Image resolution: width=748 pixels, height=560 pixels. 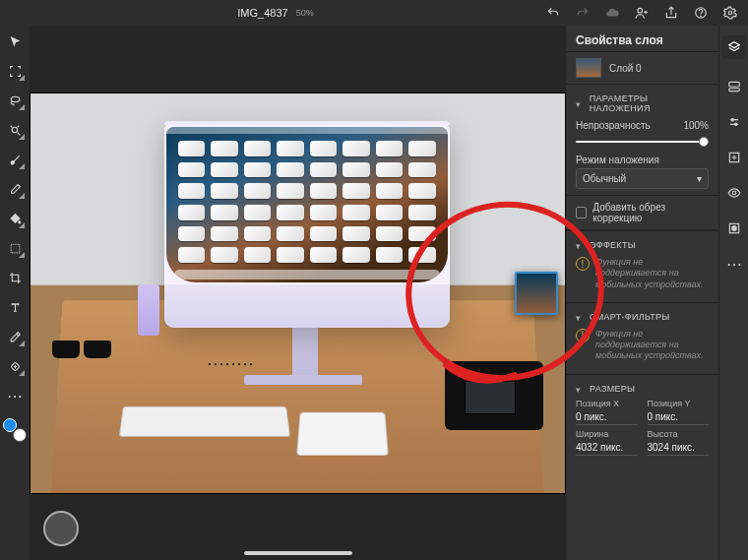 I want to click on lasso-tool, so click(x=15, y=100).